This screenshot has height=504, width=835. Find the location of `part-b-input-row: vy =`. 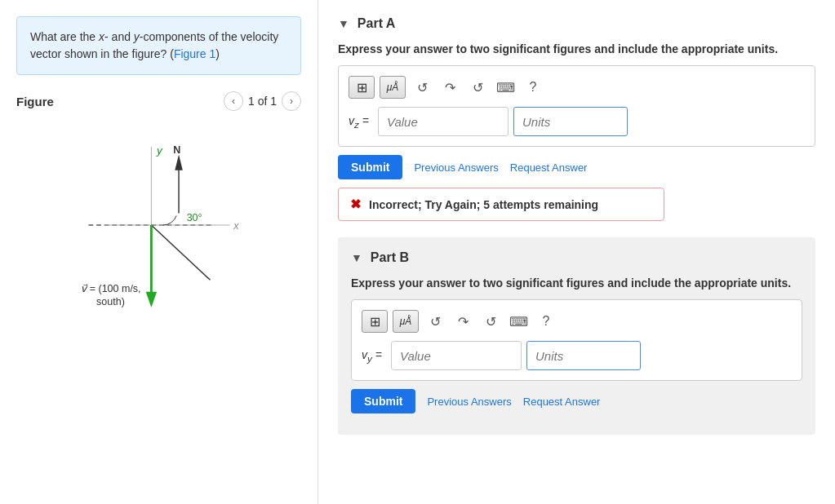

part-b-input-row: vy = is located at coordinates (576, 356).